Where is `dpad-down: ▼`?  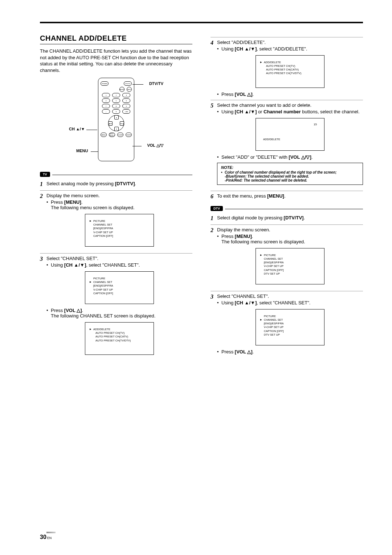 dpad-down: ▼ is located at coordinates (117, 129).